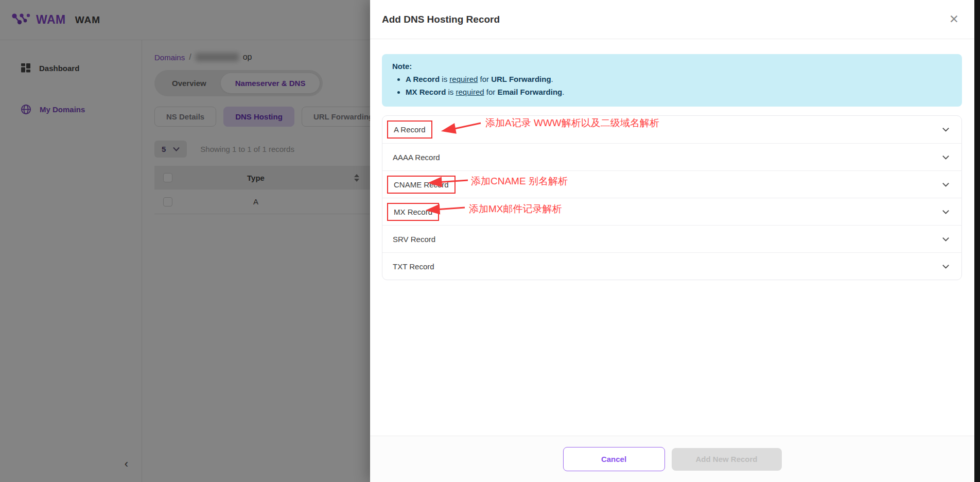 The height and width of the screenshot is (482, 980). What do you see at coordinates (672, 459) in the screenshot?
I see `modal-footer: Cancel Add New Record` at bounding box center [672, 459].